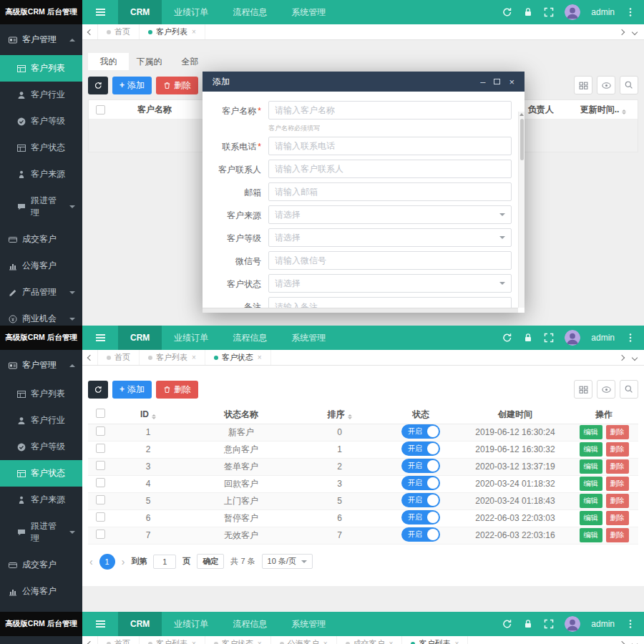 The height and width of the screenshot is (644, 644). Describe the element at coordinates (42, 447) in the screenshot. I see `sidebar-item-customer-level: 客户等级` at that location.